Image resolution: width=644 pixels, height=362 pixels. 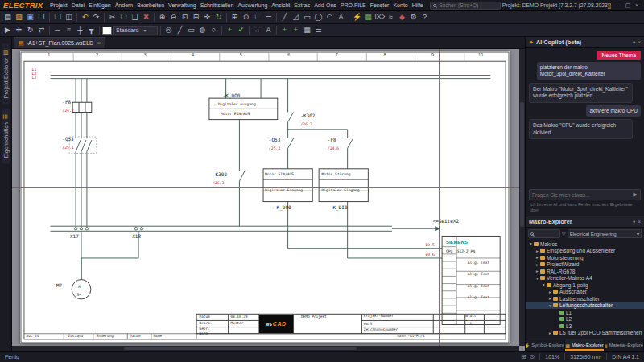 What do you see at coordinates (584, 345) in the screenshot?
I see `tab-makro-explorer: ▦Makro-Explorer` at bounding box center [584, 345].